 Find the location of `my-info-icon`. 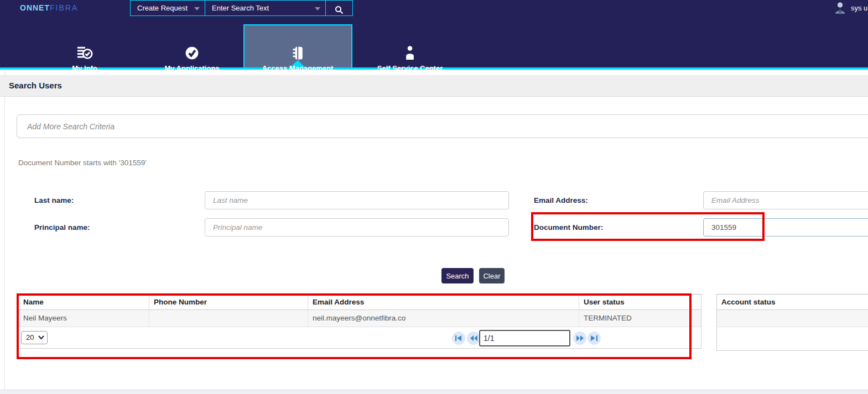

my-info-icon is located at coordinates (85, 53).